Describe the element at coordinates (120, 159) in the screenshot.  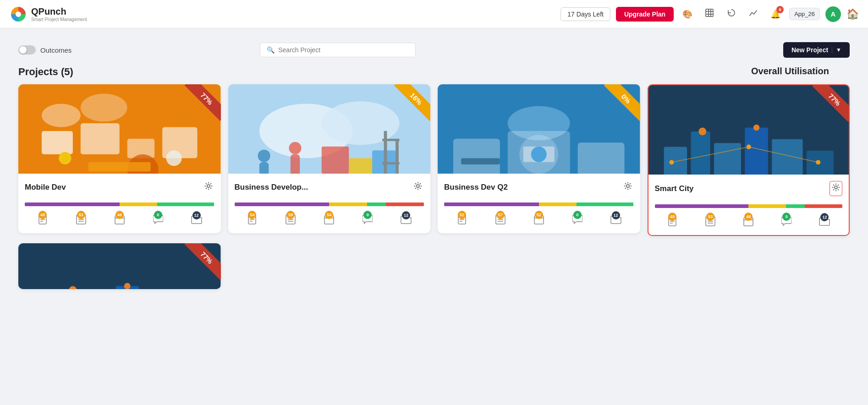
I see `project-card-mobile-dev: 77% Mobile Dev 48 53` at that location.